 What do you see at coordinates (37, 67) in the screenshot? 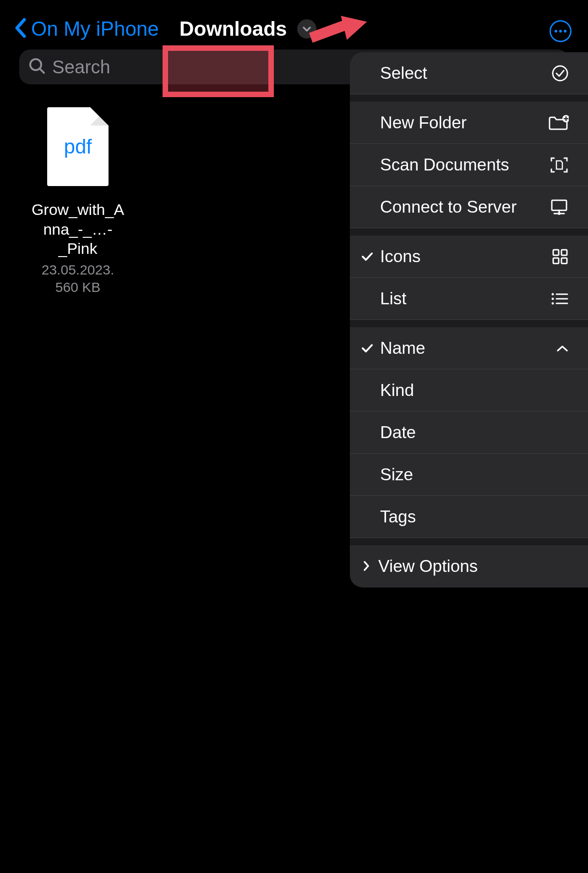
I see `search-icon` at bounding box center [37, 67].